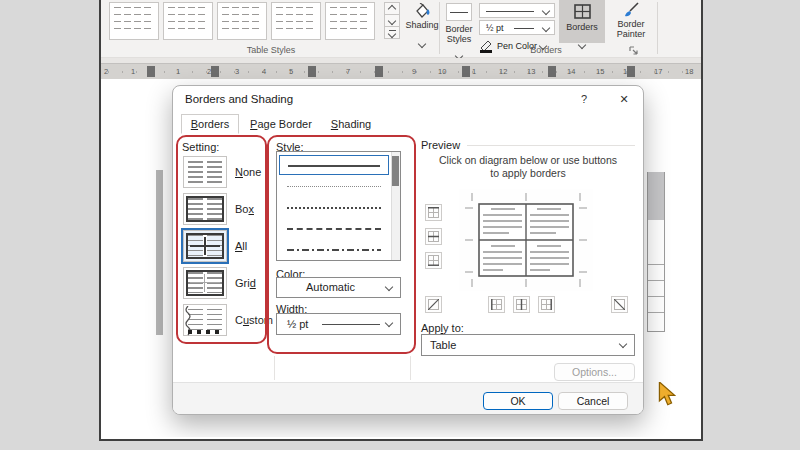 The image size is (800, 450). What do you see at coordinates (334, 165) in the screenshot?
I see `style-option-solid` at bounding box center [334, 165].